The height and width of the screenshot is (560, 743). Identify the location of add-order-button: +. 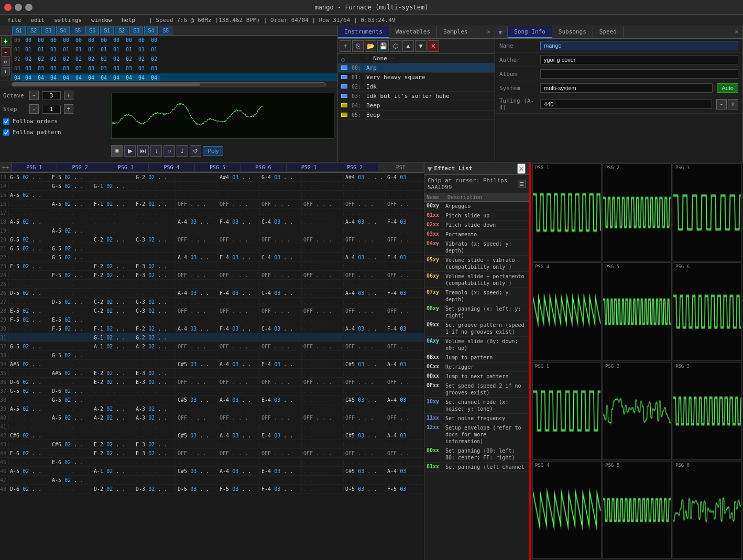
(6, 41).